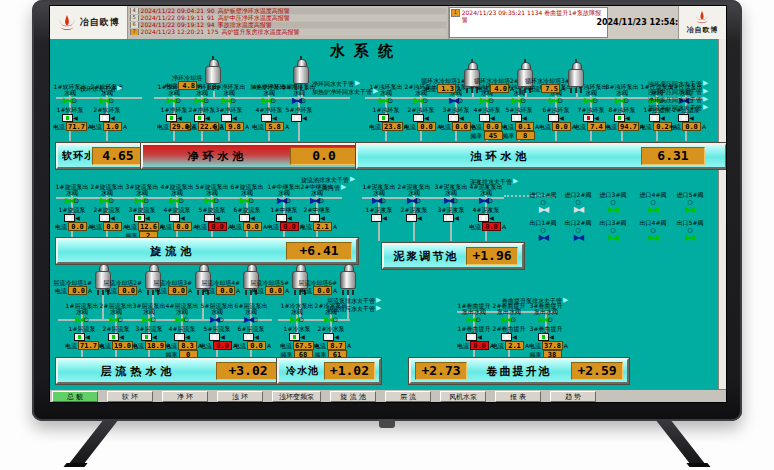  Describe the element at coordinates (555, 76) in the screenshot. I see `cooling-tower: 循环水冷却塔3# 电流7.5A` at that location.